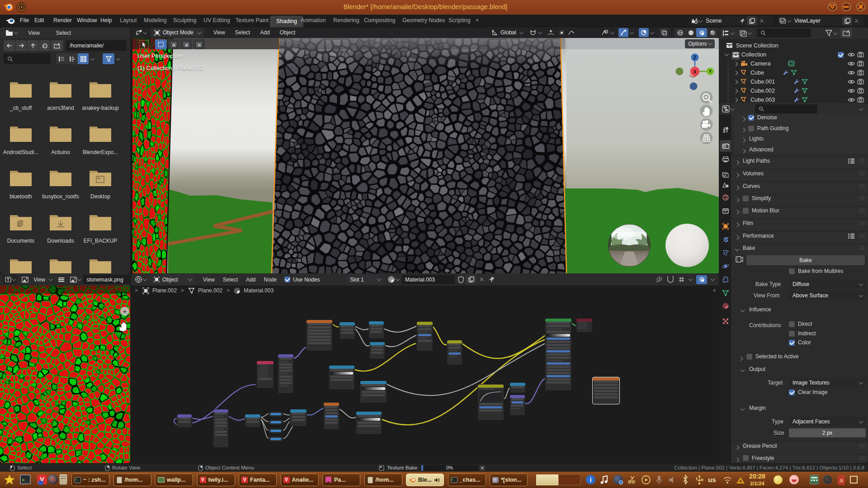 This screenshot has width=868, height=488. I want to click on svg-text: Y, so click(711, 71).